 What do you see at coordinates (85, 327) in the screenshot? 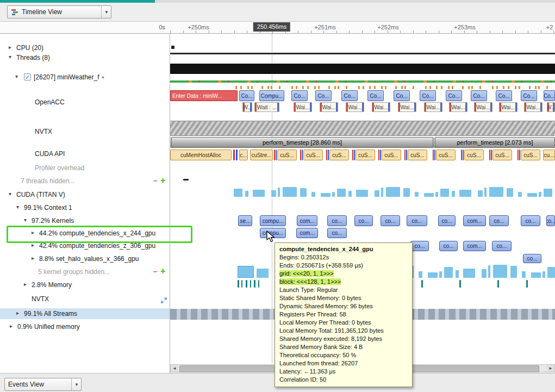
I see `sidebar-item: ▸0.9% Unified memory` at bounding box center [85, 327].